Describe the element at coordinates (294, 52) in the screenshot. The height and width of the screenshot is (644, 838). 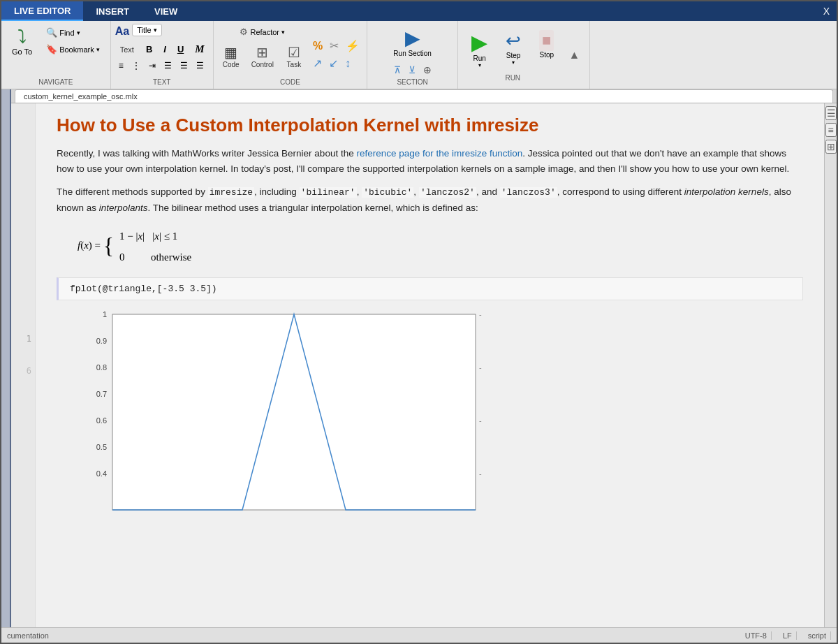
I see `task-icon: ☑` at that location.